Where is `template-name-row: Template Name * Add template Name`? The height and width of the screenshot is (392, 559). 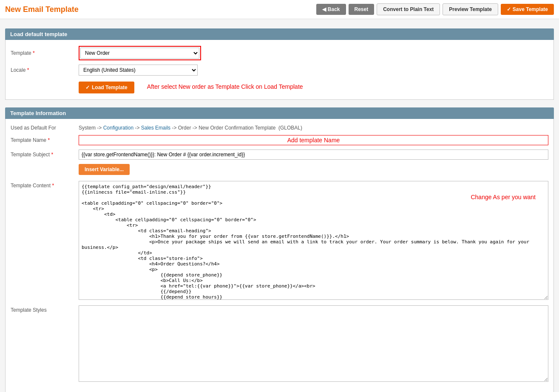 template-name-row: Template Name * Add template Name is located at coordinates (280, 140).